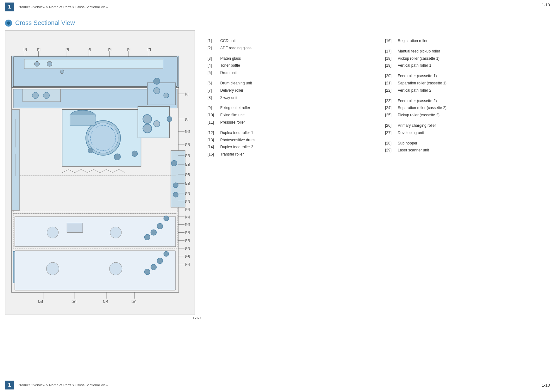  I want to click on chapter-badge: 1, so click(9, 7).